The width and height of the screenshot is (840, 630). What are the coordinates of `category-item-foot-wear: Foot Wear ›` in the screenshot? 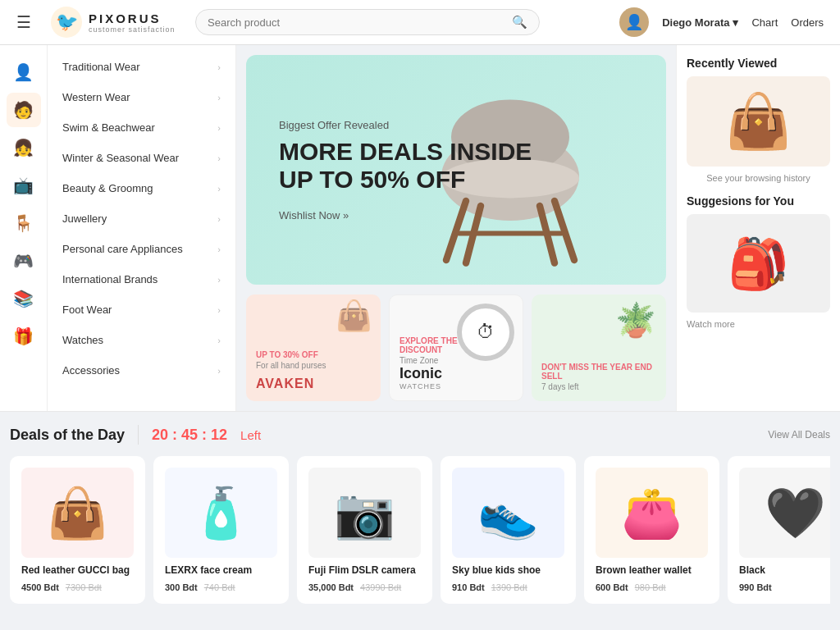 It's located at (141, 310).